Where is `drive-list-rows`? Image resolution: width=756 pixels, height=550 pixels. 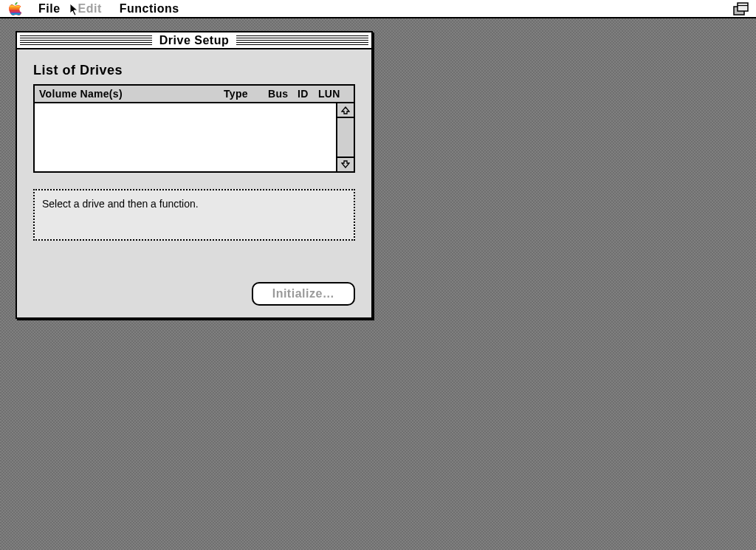 drive-list-rows is located at coordinates (186, 137).